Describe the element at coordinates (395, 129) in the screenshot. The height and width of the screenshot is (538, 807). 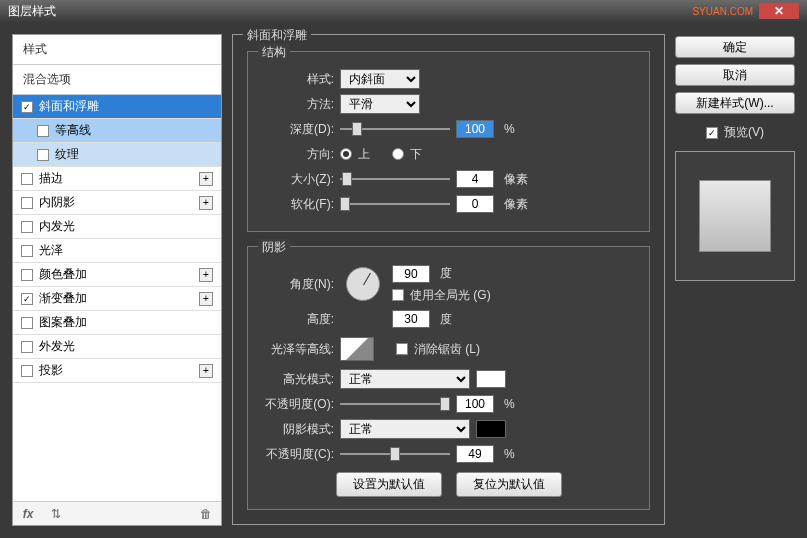
I see `depth-slider` at that location.